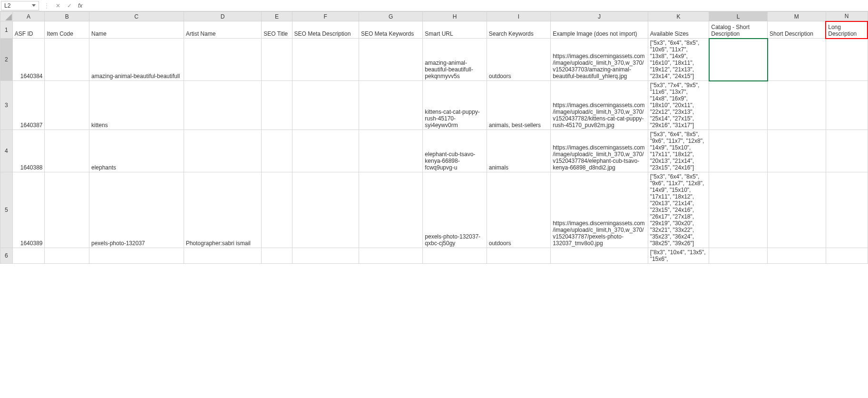 The width and height of the screenshot is (868, 398). I want to click on column-header-J: J, so click(599, 17).